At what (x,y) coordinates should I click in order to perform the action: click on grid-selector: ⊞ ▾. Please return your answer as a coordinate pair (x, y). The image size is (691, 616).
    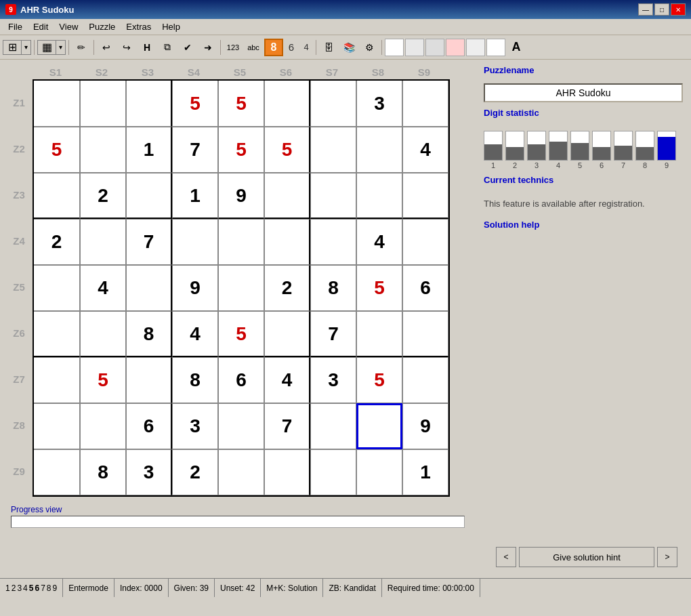
    Looking at the image, I should click on (17, 47).